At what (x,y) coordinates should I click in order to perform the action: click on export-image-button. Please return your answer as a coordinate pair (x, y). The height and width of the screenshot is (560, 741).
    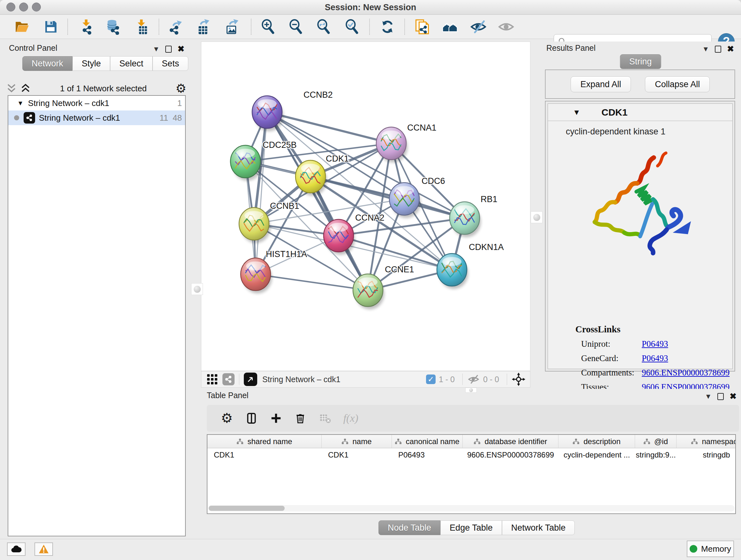
    Looking at the image, I should click on (232, 27).